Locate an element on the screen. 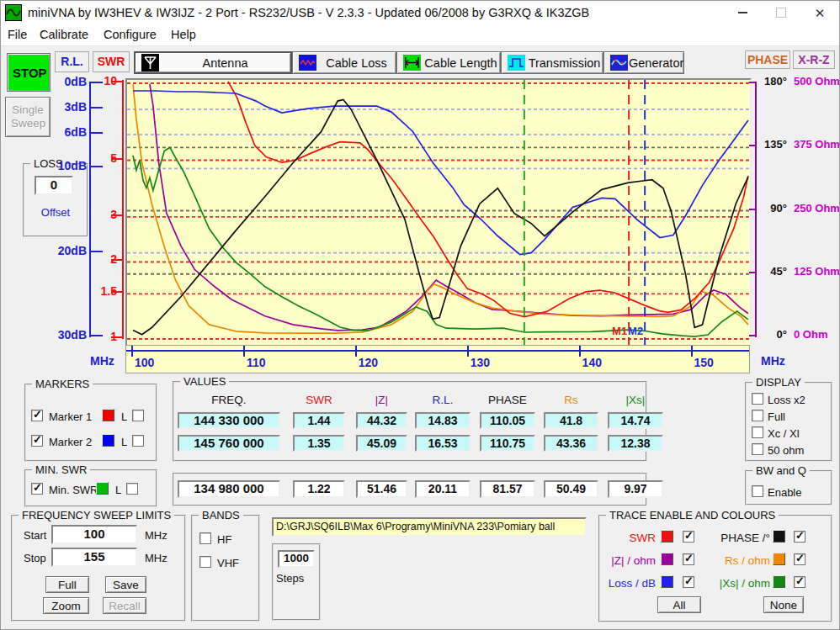 The width and height of the screenshot is (840, 630). x-tick-label: 150 is located at coordinates (704, 363).